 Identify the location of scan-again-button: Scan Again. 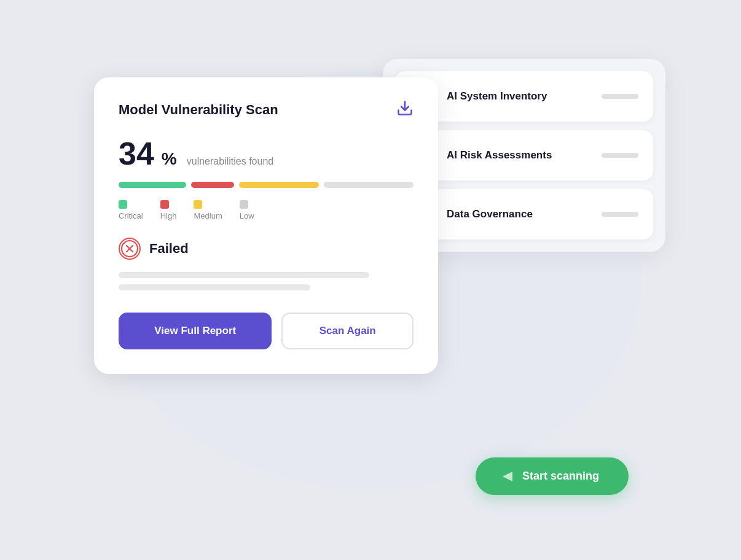
(348, 331).